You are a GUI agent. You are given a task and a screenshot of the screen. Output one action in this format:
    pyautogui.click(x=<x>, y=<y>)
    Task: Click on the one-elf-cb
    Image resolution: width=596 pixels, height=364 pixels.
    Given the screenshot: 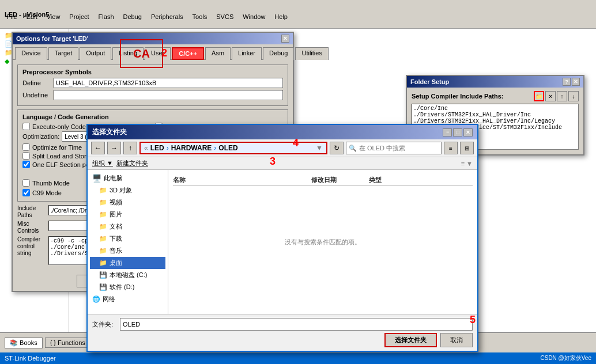 What is the action you would take?
    pyautogui.click(x=27, y=165)
    